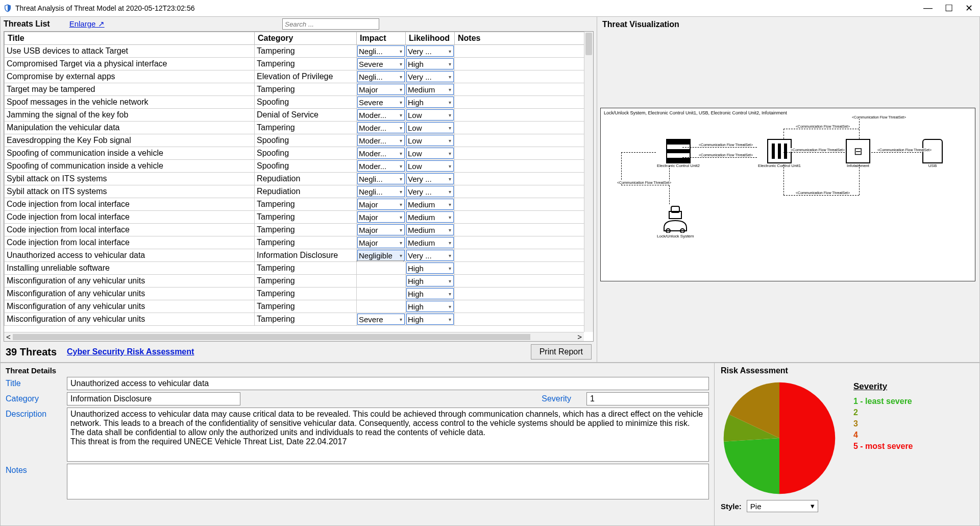 The image size is (980, 526). I want to click on col-impact: Impact, so click(381, 39).